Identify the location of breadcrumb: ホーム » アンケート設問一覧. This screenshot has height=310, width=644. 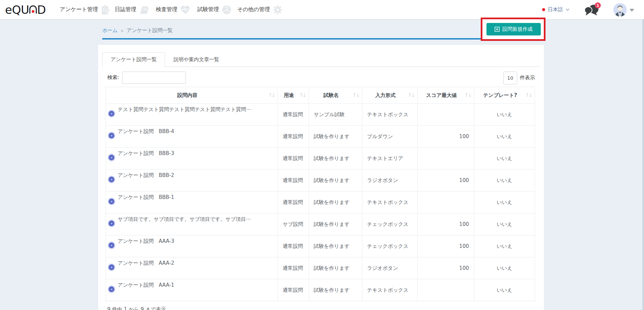
(138, 30).